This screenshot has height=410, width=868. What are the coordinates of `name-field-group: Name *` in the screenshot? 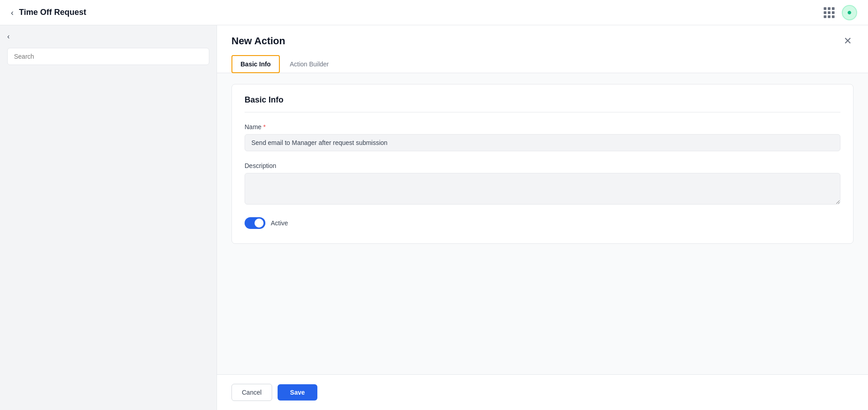 It's located at (542, 137).